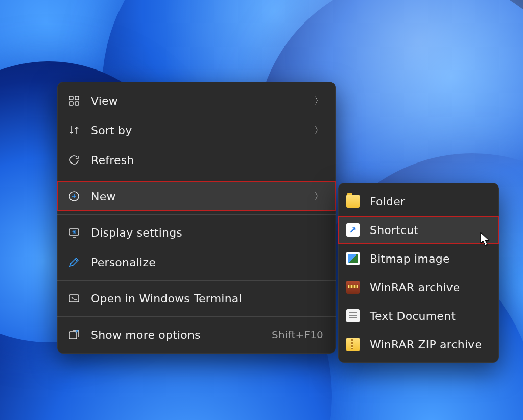  What do you see at coordinates (196, 160) in the screenshot?
I see `menu-item-refresh: Refresh` at bounding box center [196, 160].